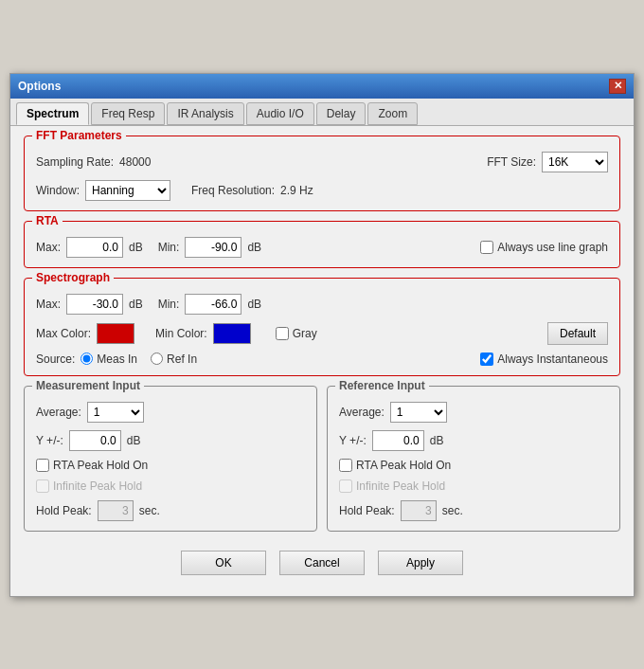 The height and width of the screenshot is (669, 644). I want to click on ref-infinite-peak-checkbox, so click(346, 486).